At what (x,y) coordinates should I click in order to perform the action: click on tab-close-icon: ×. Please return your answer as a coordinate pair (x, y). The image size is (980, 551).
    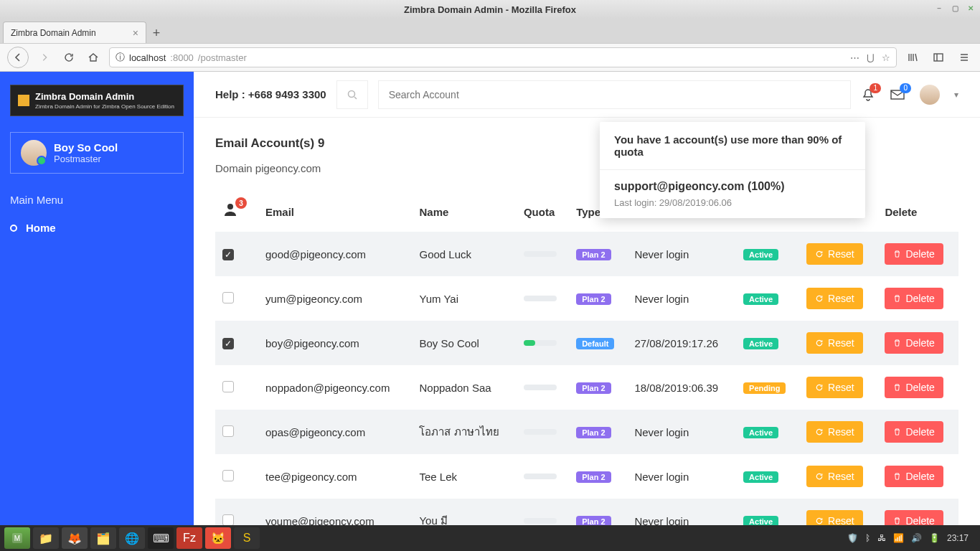
    Looking at the image, I should click on (136, 33).